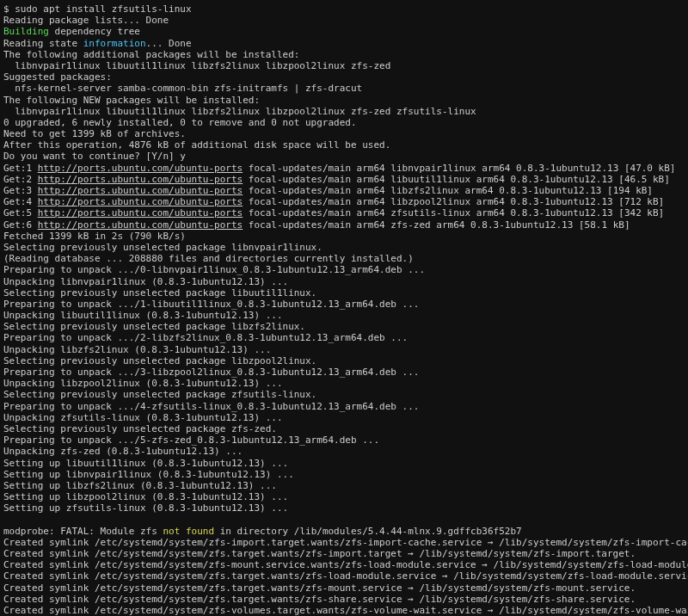 The width and height of the screenshot is (688, 616). What do you see at coordinates (95, 236) in the screenshot?
I see `line: Fetched 1399 kB in 2s (790 kB/s)` at bounding box center [95, 236].